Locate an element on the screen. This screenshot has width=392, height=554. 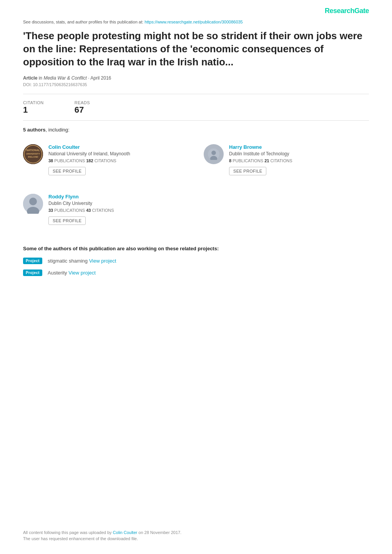
author-card-roddy: Roddy Flynn Dublin City University 33 PU… is located at coordinates (115, 211).